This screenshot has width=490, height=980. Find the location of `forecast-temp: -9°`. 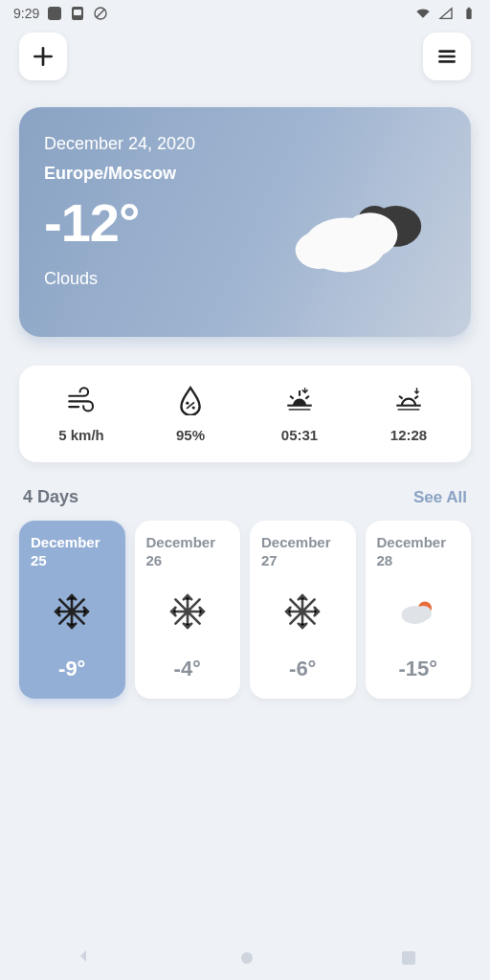

forecast-temp: -9° is located at coordinates (73, 669).